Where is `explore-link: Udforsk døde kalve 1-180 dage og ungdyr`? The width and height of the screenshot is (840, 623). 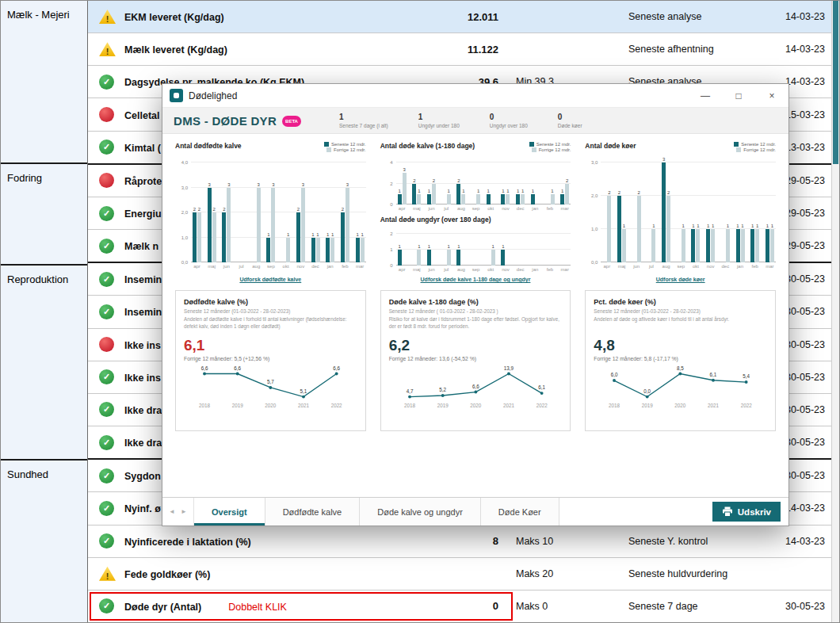 explore-link: Udforsk døde kalve 1-180 dage og ungdyr is located at coordinates (475, 279).